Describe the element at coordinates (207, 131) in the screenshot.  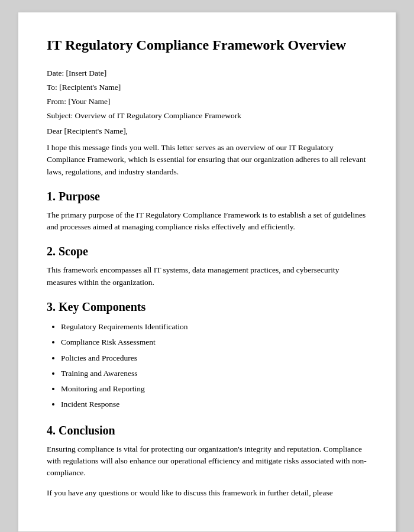
I see `salutation: Dear [Recipient's Name],` at that location.